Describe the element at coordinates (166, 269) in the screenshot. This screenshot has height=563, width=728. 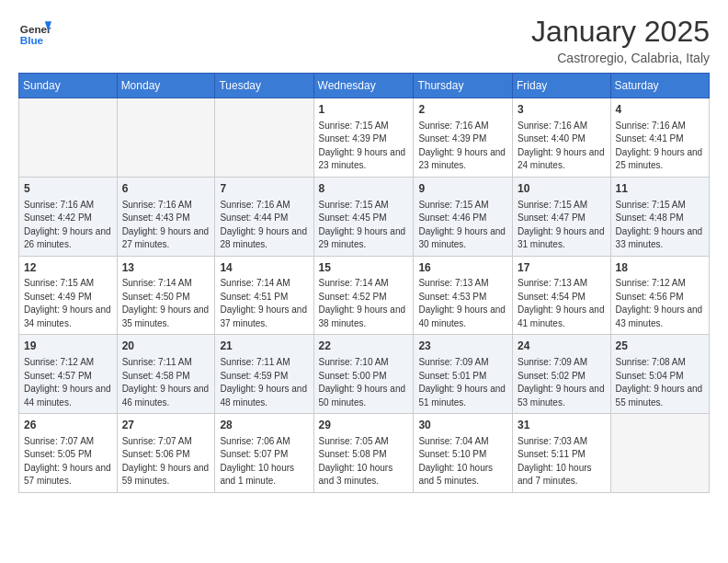
I see `day-number: 13` at that location.